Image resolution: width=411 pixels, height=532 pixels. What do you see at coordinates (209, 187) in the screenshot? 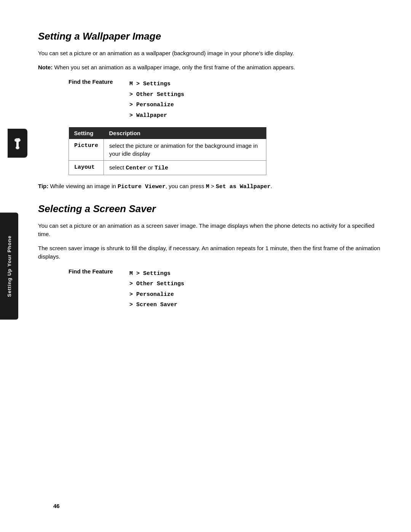
I see `tip-paragraph: Tip: While viewing an image in Picture V…` at bounding box center [209, 187].